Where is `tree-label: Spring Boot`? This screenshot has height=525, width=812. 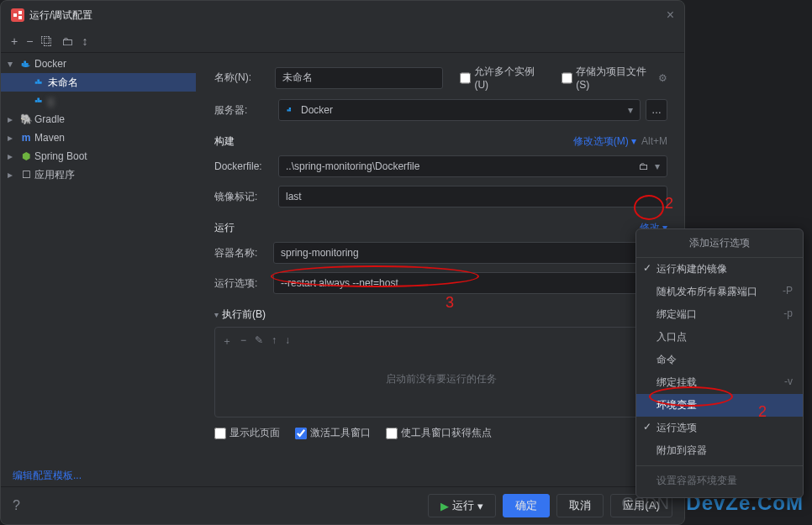
tree-label: Spring Boot is located at coordinates (61, 156).